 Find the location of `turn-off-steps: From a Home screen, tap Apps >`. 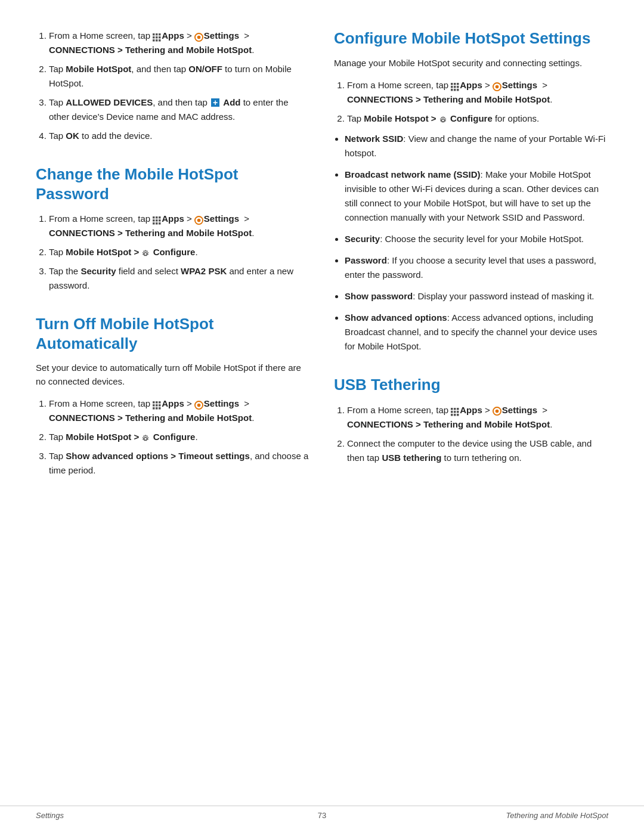

turn-off-steps: From a Home screen, tap Apps > is located at coordinates (179, 437).